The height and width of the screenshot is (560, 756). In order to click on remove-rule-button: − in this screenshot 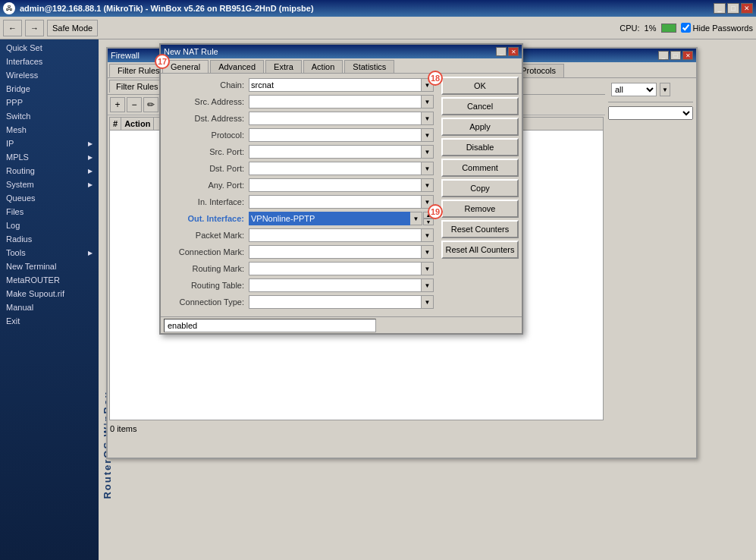, I will do `click(134, 105)`.